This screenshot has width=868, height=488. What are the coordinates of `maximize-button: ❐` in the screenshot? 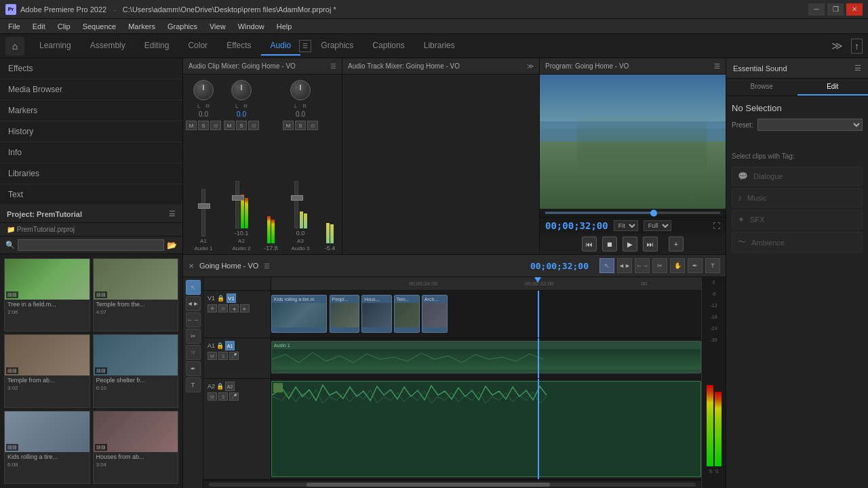 It's located at (835, 9).